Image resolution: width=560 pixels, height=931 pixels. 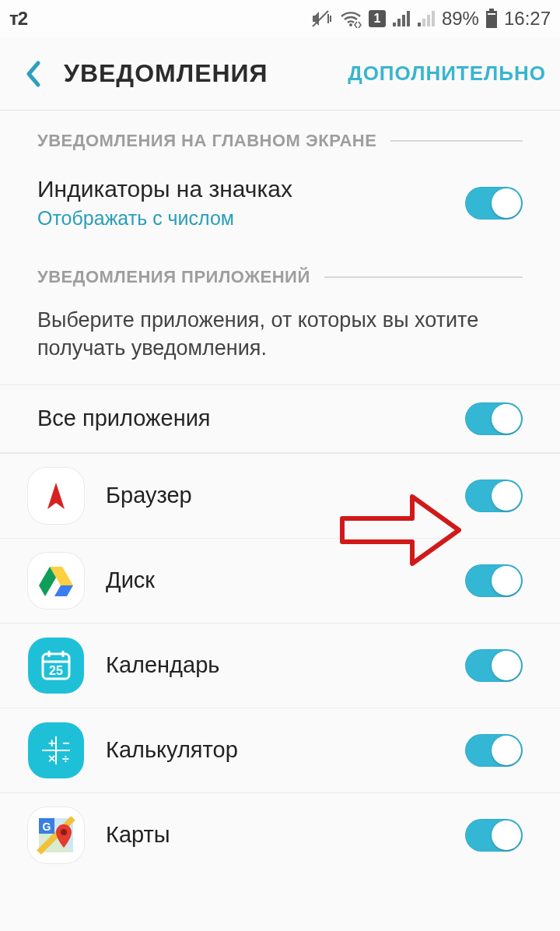 What do you see at coordinates (494, 835) in the screenshot?
I see `app-toggle-maps` at bounding box center [494, 835].